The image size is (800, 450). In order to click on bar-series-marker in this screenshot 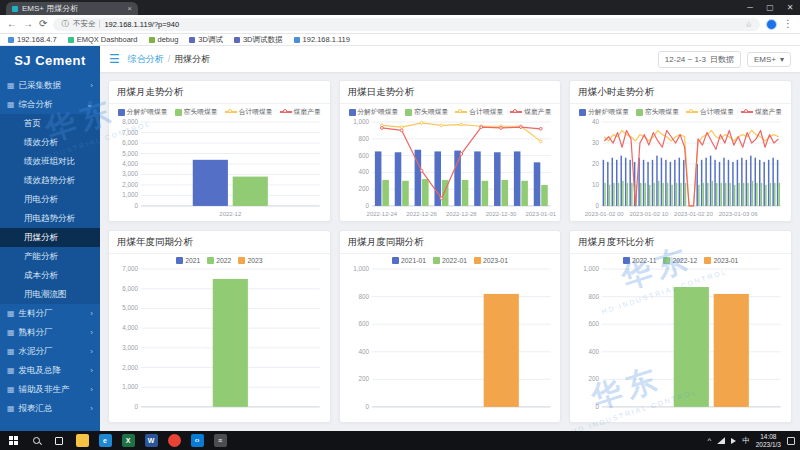, I will do `click(408, 112)`.